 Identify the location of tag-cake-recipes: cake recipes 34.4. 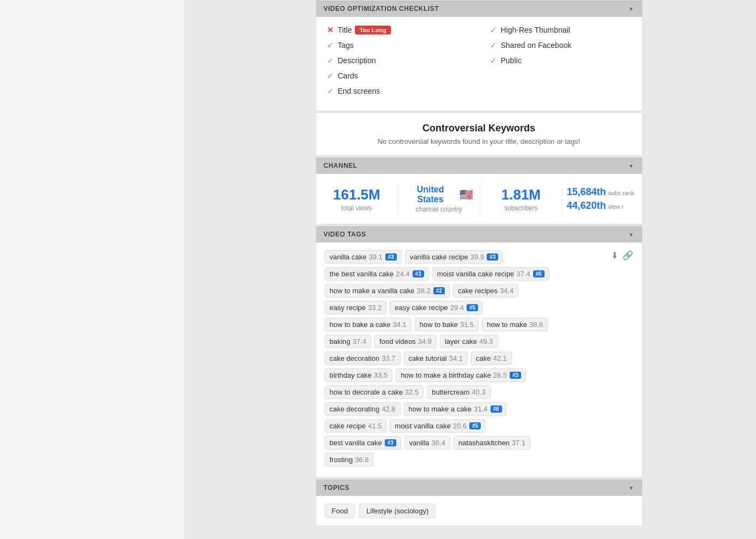
(486, 291).